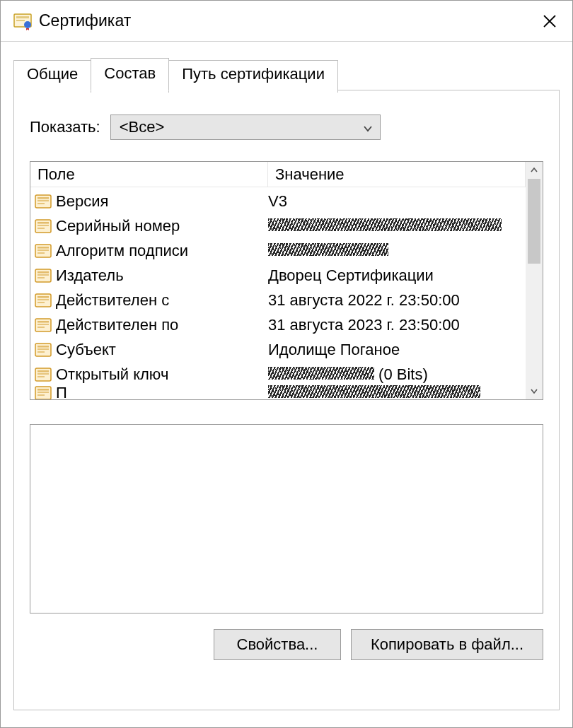  Describe the element at coordinates (278, 226) in the screenshot. I see `field-row: Серийный номер` at that location.